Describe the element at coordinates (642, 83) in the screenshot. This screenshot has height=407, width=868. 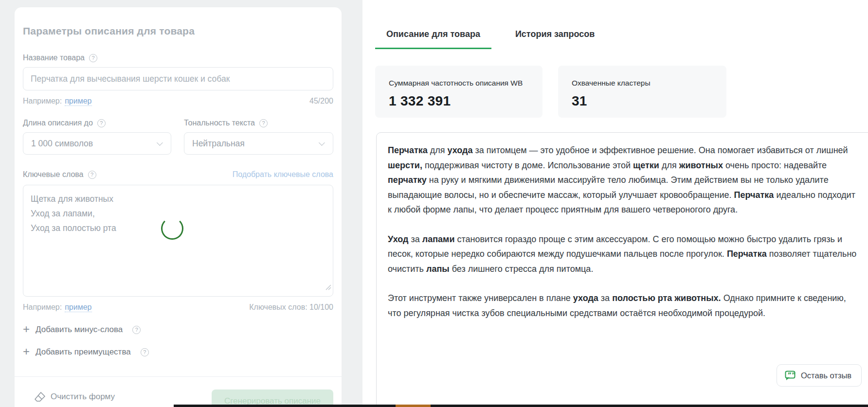
I see `stat-label: Охваченные кластеры` at that location.